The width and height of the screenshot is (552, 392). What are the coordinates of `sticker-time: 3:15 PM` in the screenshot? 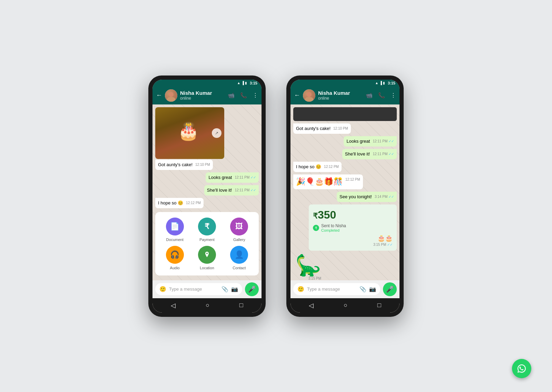 It's located at (315, 278).